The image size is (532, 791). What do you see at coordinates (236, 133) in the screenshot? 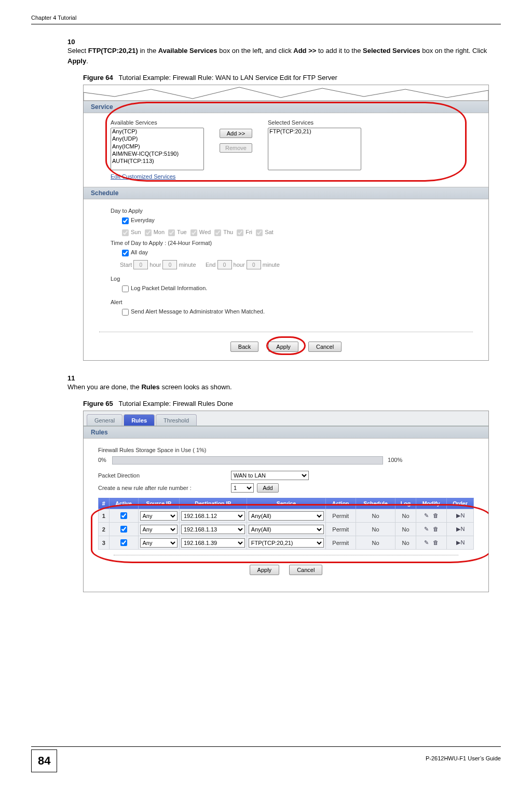
I see `add-service-button: Add >>` at bounding box center [236, 133].